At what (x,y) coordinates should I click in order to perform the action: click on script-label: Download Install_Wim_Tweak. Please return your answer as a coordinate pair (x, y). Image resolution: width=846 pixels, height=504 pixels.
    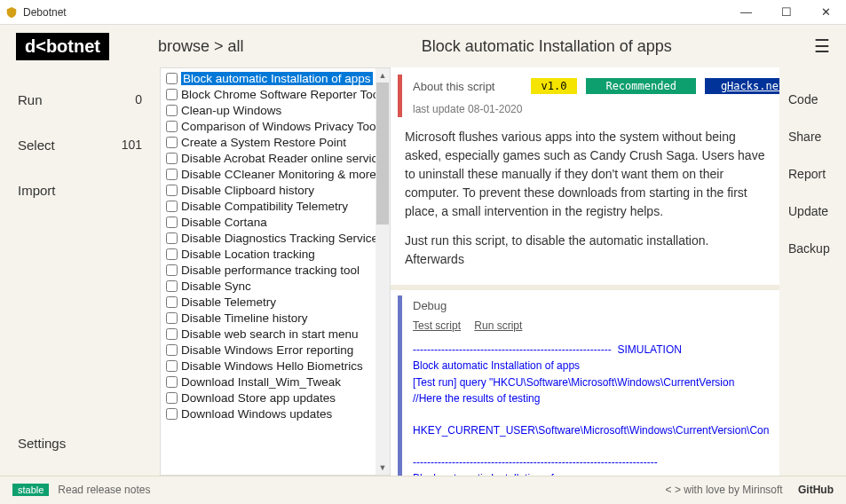
    Looking at the image, I should click on (261, 382).